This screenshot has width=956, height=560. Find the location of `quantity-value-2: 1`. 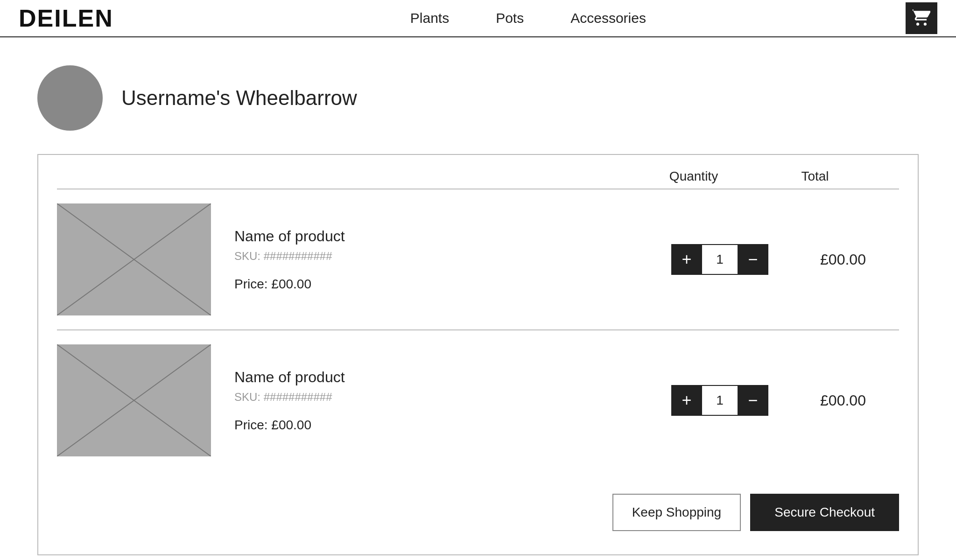

quantity-value-2: 1 is located at coordinates (720, 400).